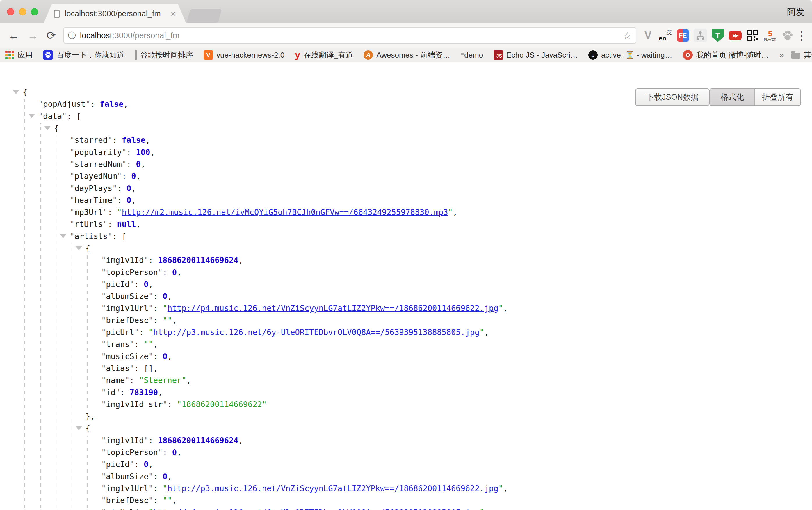  Describe the element at coordinates (51, 36) in the screenshot. I see `reload-icon: ⟳` at that location.